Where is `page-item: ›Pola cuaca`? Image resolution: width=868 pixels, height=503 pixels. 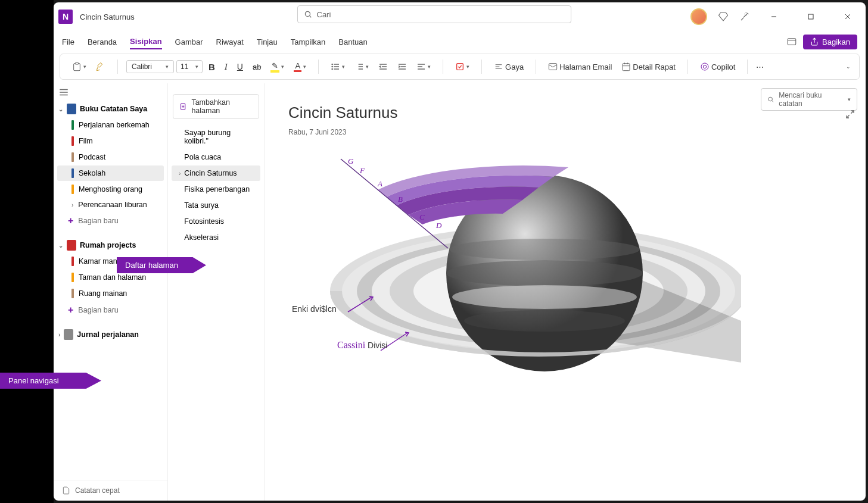 page-item: ›Pola cuaca is located at coordinates (216, 157).